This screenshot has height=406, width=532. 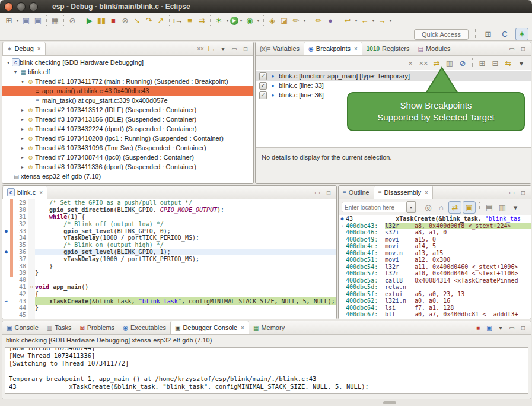 What do you see at coordinates (170, 210) in the screenshot?
I see `editor-line: 30 gpio_set_direction(BLINK_GPIO, GPIO_M…` at bounding box center [170, 210].